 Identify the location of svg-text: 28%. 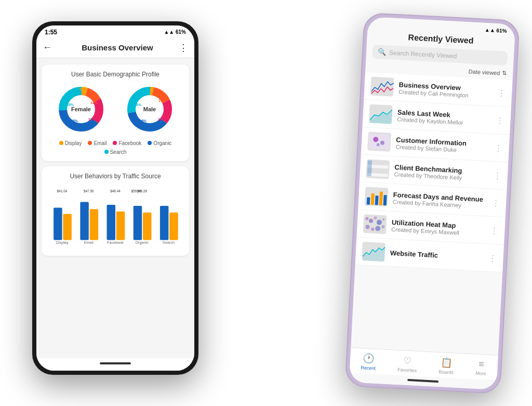
(138, 105).